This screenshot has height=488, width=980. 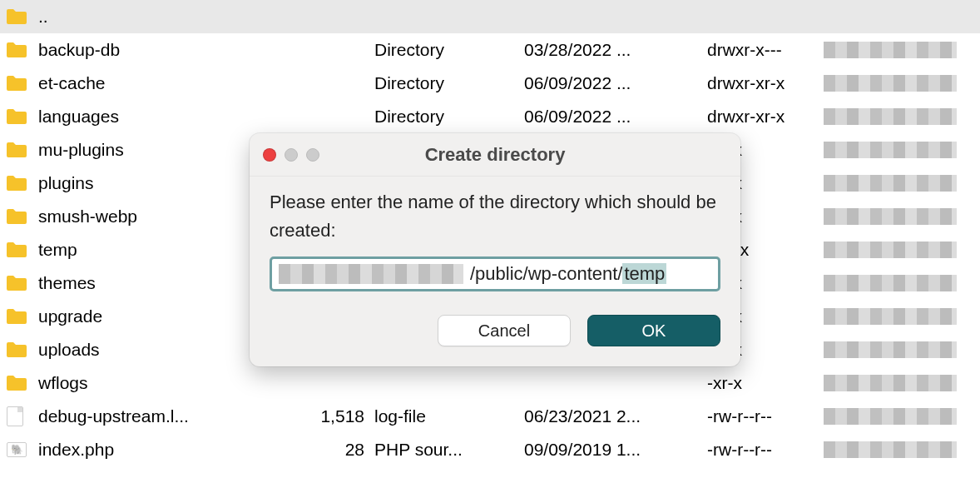 I want to click on directory-path-input: /public/wp-content/temp, so click(x=495, y=274).